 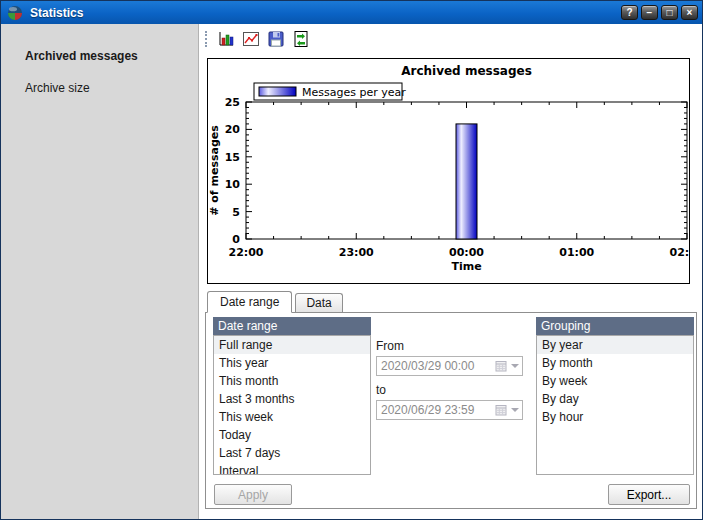 I want to click on window-title: Statistics, so click(x=324, y=13).